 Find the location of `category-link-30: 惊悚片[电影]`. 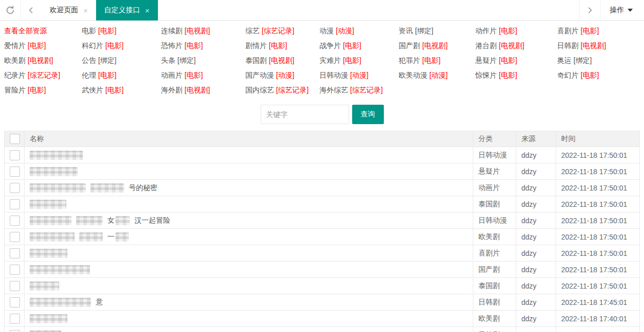

category-link-30: 惊悚片[电影] is located at coordinates (516, 76).